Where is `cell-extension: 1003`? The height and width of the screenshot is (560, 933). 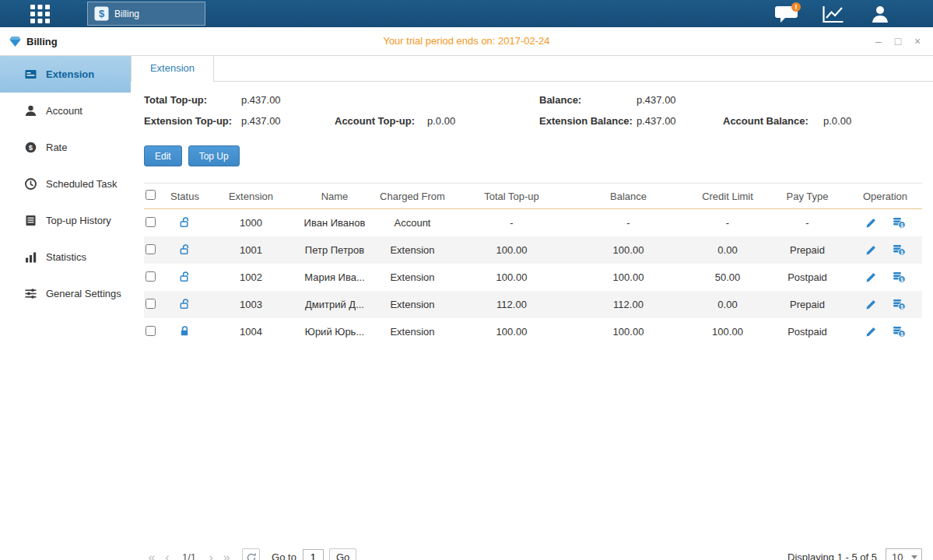
cell-extension: 1003 is located at coordinates (251, 305).